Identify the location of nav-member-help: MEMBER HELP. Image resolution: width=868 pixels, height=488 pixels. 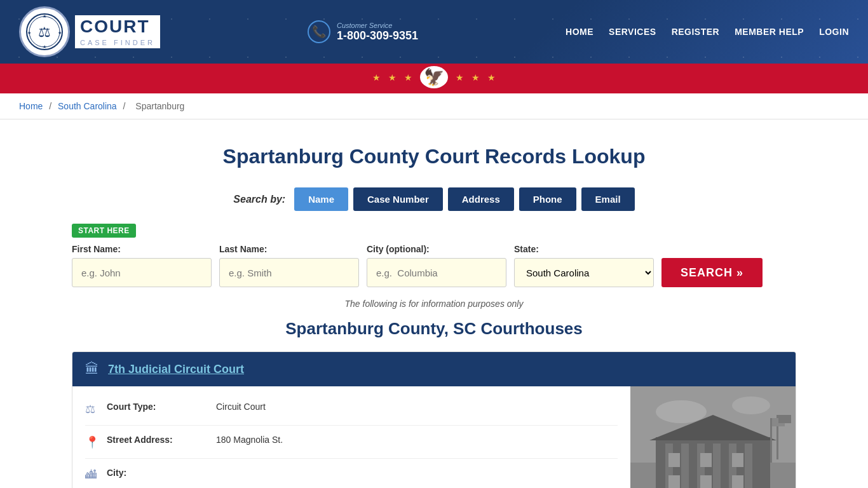
(769, 32).